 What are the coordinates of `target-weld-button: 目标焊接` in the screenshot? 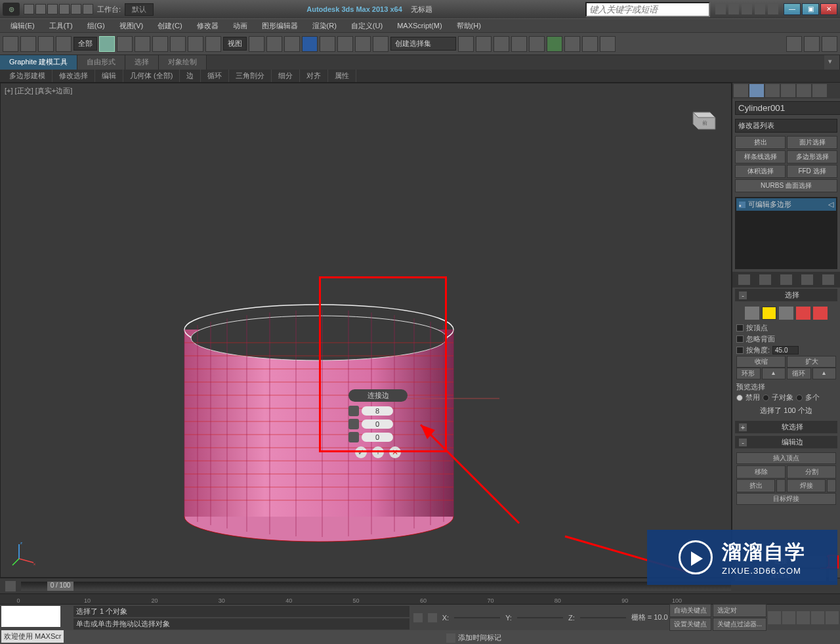 It's located at (786, 499).